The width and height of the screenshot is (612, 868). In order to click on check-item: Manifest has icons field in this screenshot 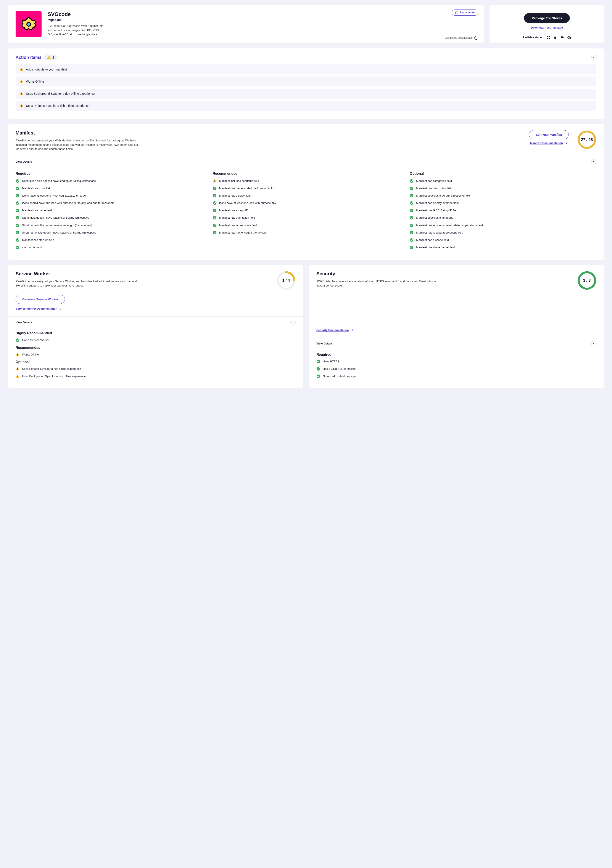, I will do `click(109, 188)`.